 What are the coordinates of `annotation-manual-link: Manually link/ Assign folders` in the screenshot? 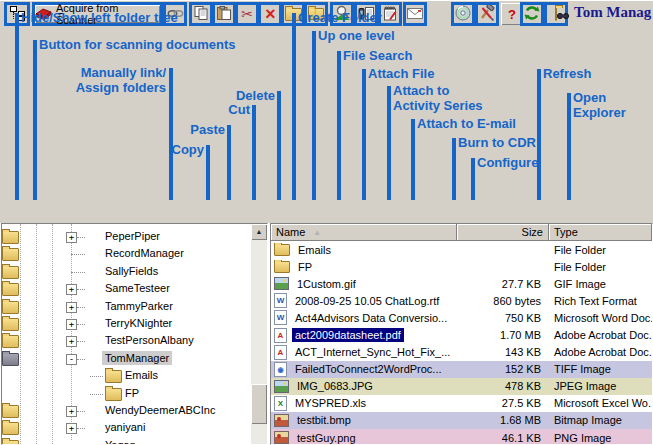 It's located at (121, 80).